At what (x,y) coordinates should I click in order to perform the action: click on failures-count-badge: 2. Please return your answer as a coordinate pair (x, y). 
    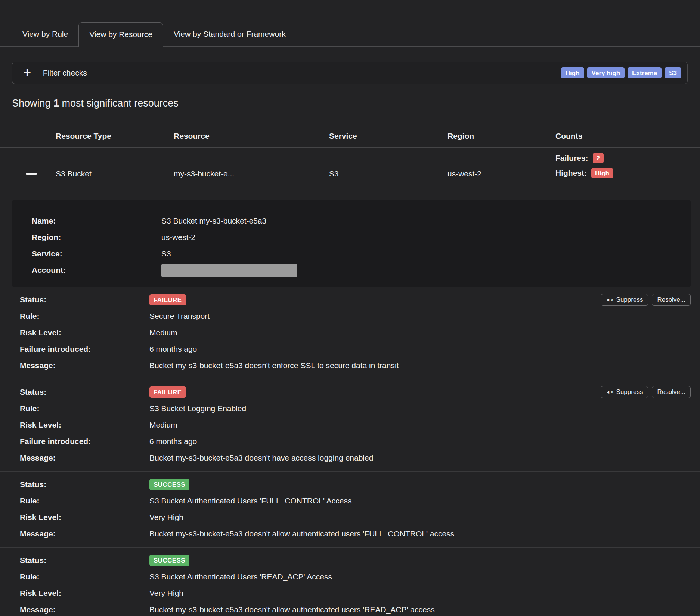
    Looking at the image, I should click on (598, 158).